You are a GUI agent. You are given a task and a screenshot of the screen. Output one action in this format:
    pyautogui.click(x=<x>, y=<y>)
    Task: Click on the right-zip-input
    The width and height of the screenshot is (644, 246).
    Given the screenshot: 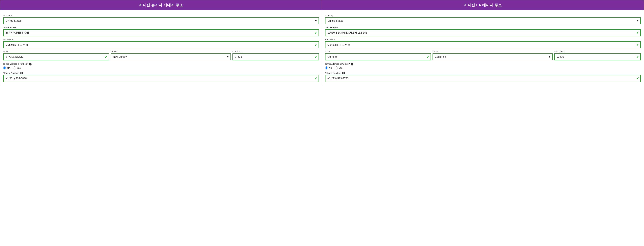 What is the action you would take?
    pyautogui.click(x=598, y=57)
    